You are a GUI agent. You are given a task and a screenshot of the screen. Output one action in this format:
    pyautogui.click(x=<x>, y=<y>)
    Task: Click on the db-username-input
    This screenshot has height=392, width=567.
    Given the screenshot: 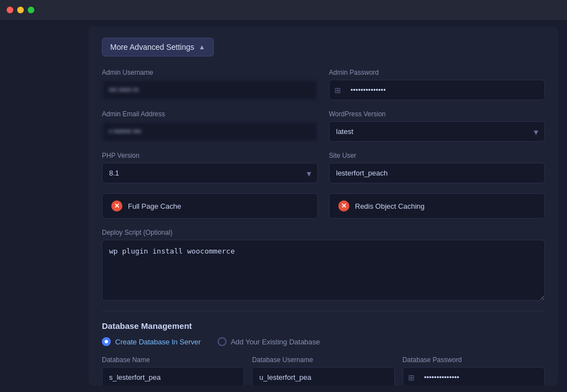 What is the action you would take?
    pyautogui.click(x=323, y=376)
    